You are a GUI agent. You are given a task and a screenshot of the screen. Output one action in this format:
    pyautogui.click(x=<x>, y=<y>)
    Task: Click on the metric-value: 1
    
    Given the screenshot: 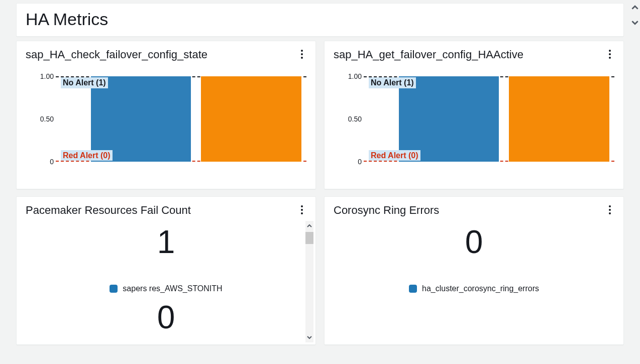 What is the action you would take?
    pyautogui.click(x=166, y=242)
    